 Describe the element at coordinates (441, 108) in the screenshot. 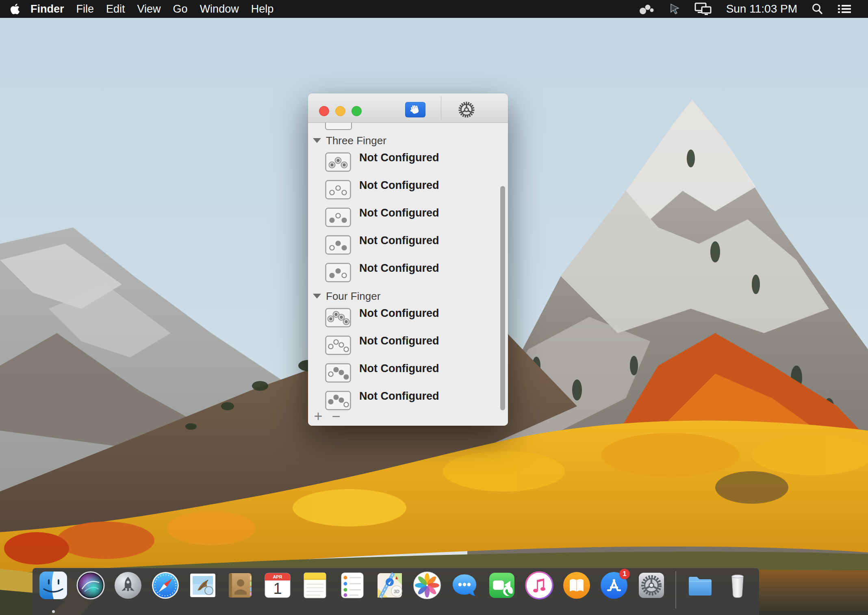

I see `toolbar-divider` at that location.